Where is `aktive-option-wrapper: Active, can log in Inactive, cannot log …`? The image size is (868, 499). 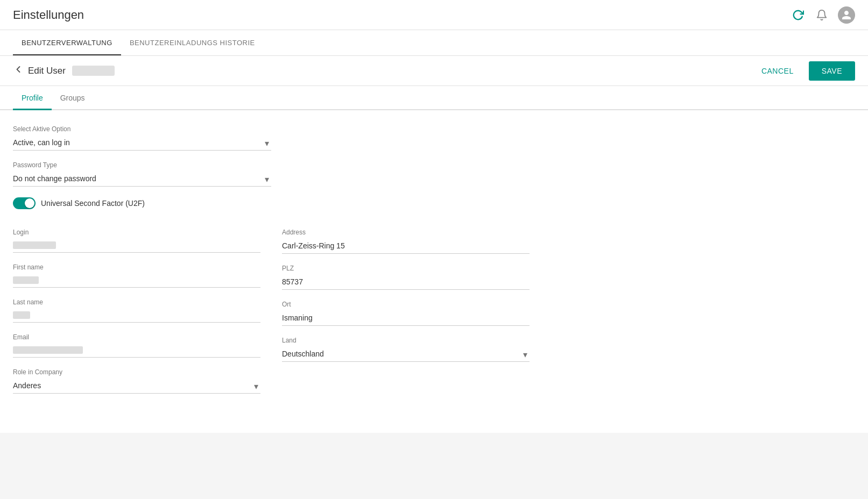 aktive-option-wrapper: Active, can log in Inactive, cannot log … is located at coordinates (142, 143).